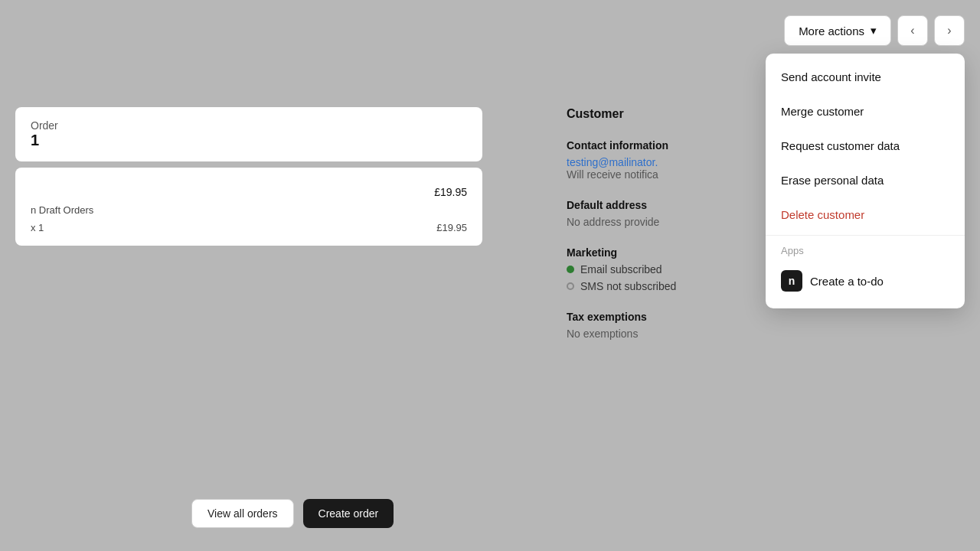 The width and height of the screenshot is (980, 551). I want to click on left-panel: Order 1 £19.95 n Draft Orders x 1 £19.95, so click(249, 176).